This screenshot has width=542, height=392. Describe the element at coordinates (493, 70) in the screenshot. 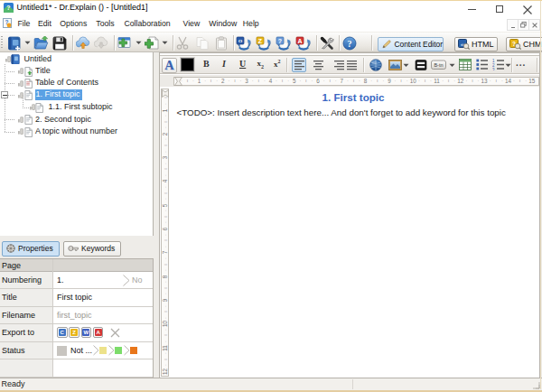

I see `svg-text: 3` at that location.